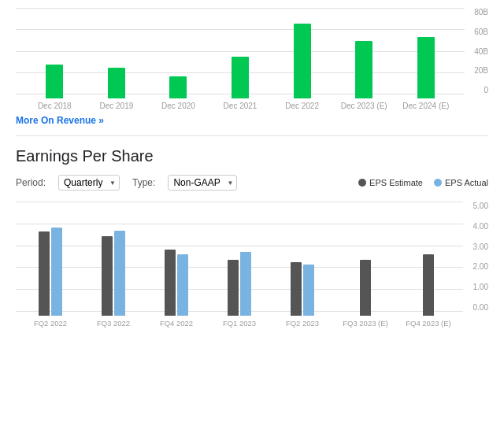 The height and width of the screenshot is (422, 504). What do you see at coordinates (477, 13) in the screenshot?
I see `y-axis-label: 80B` at bounding box center [477, 13].